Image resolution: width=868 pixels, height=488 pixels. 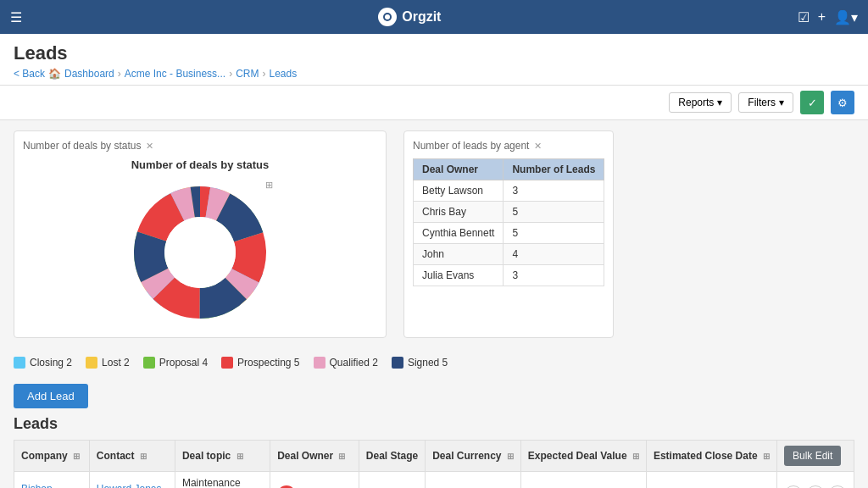 What do you see at coordinates (29, 74) in the screenshot?
I see `breadcrumb-back: < Back` at bounding box center [29, 74].